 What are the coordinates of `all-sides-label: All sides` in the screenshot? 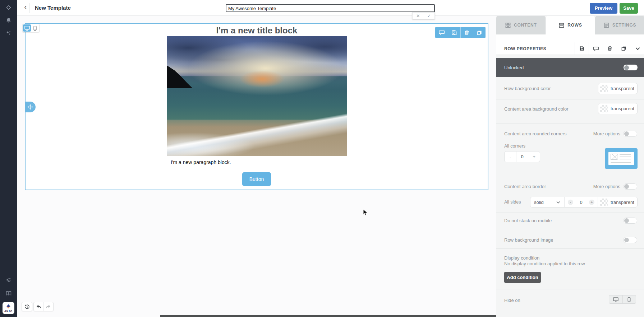 It's located at (512, 202).